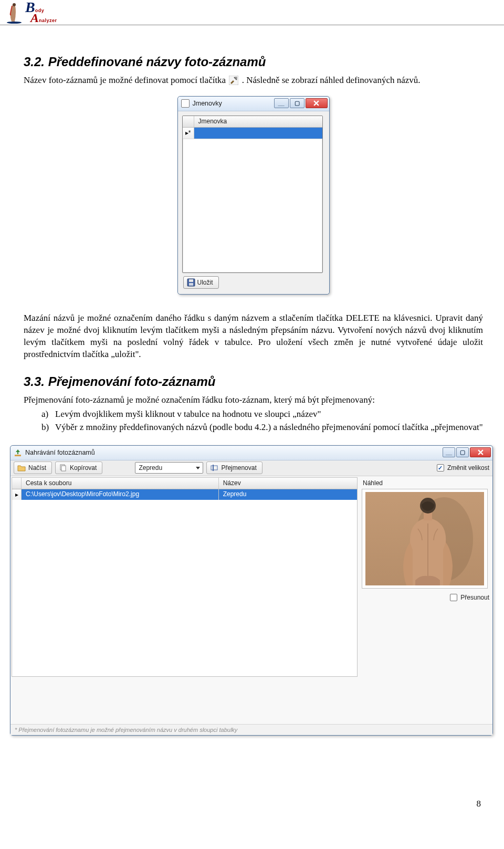 Image resolution: width=504 pixels, height=849 pixels. What do you see at coordinates (234, 80) in the screenshot?
I see `tools-icon` at bounding box center [234, 80].